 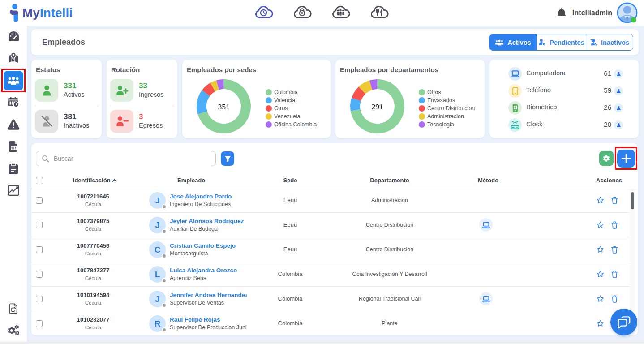 What do you see at coordinates (377, 107) in the screenshot?
I see `departamentos-donut-chart: 291` at bounding box center [377, 107].